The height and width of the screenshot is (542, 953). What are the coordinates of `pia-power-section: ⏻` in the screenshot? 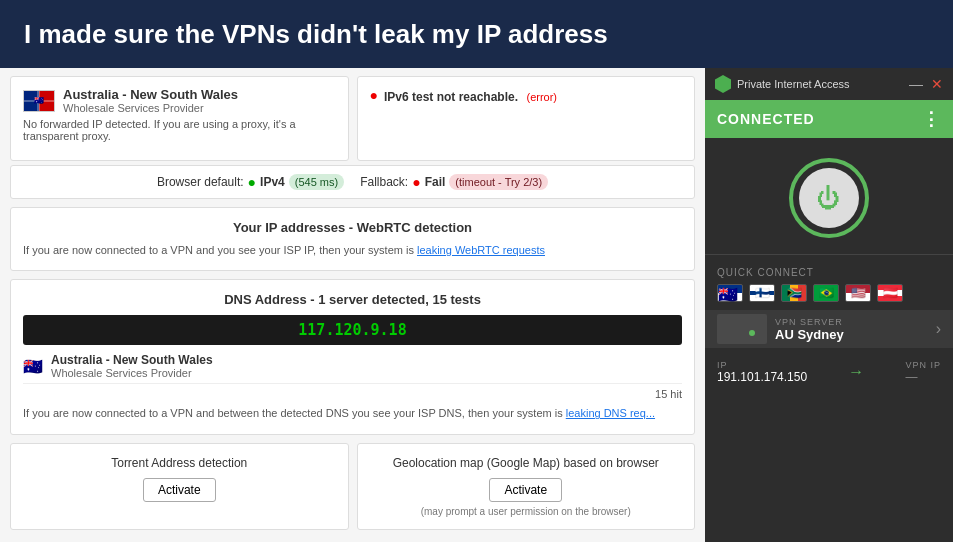 It's located at (829, 196).